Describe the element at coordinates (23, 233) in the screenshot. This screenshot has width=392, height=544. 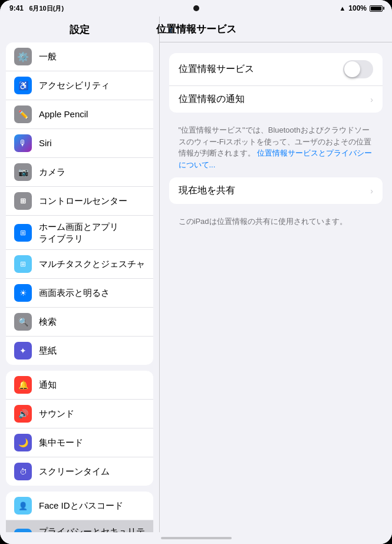
I see `home-icon: ⊞` at that location.